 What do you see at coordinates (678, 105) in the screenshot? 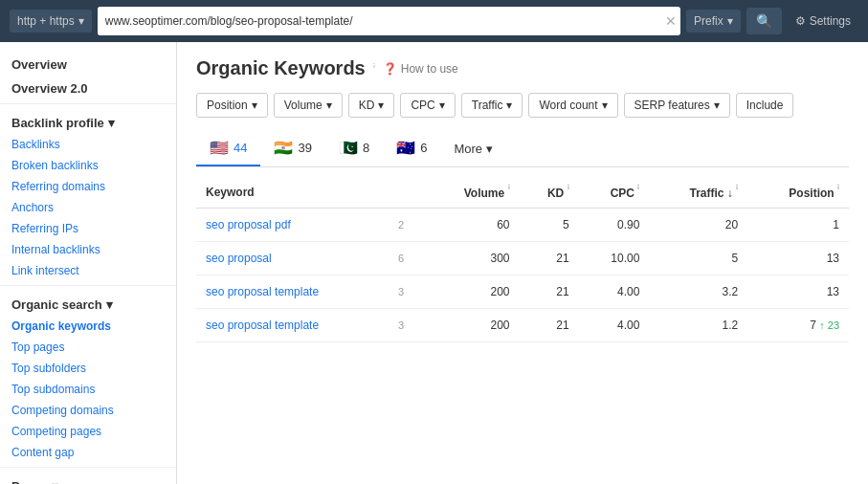
I see `serp-features-filter: SERP features ▾` at bounding box center [678, 105].